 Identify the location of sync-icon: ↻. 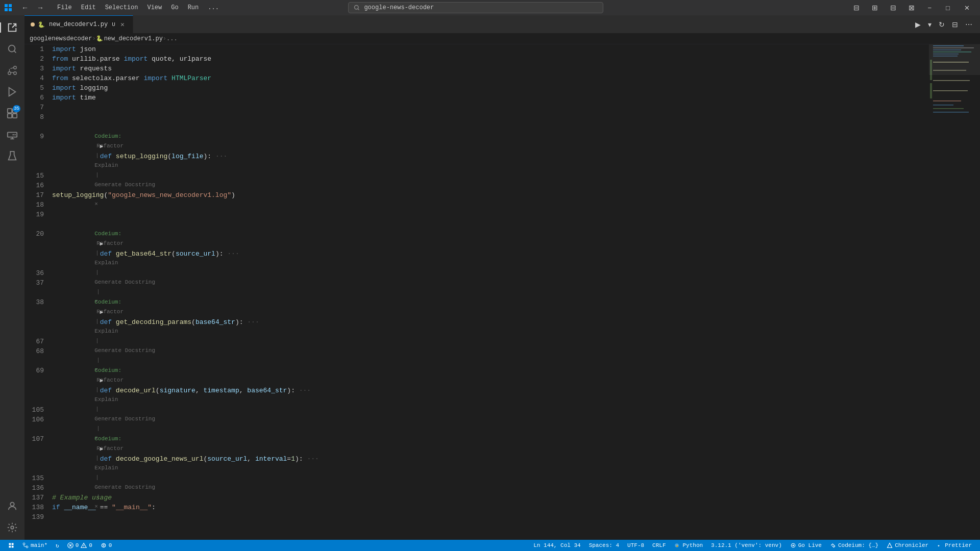
(57, 546).